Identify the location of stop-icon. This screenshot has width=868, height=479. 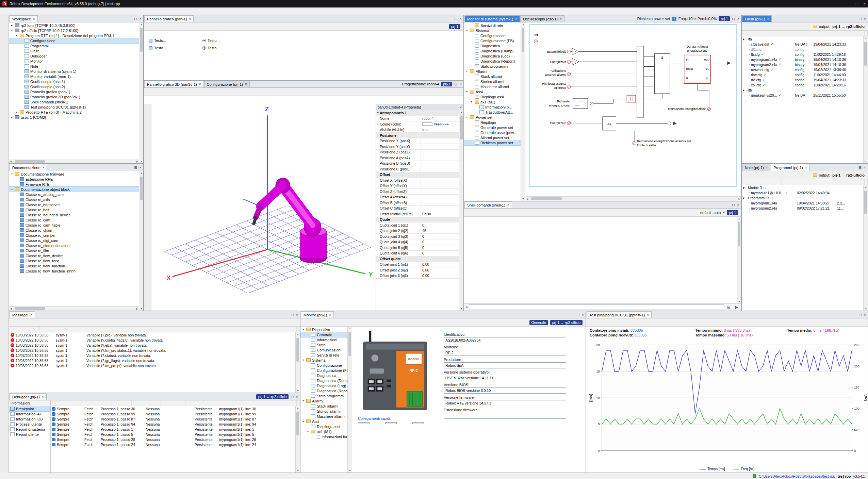
(591, 323).